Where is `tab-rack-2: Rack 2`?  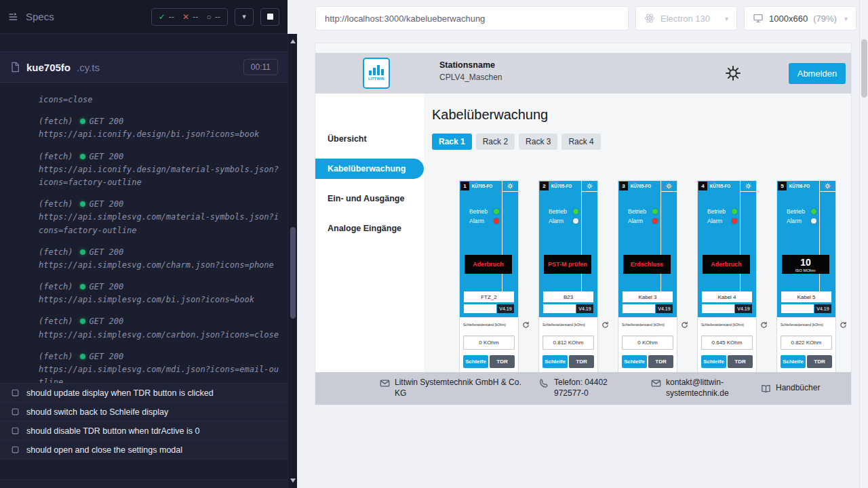 tab-rack-2: Rack 2 is located at coordinates (495, 142).